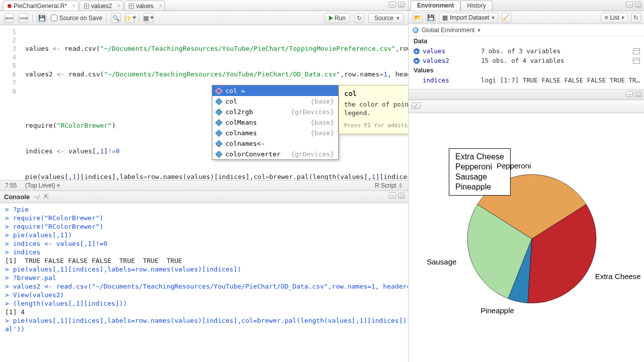 Image resolution: width=644 pixels, height=362 pixels. What do you see at coordinates (40, 6) in the screenshot?
I see `tab-label: PieChartGeneral.R*` at bounding box center [40, 6].